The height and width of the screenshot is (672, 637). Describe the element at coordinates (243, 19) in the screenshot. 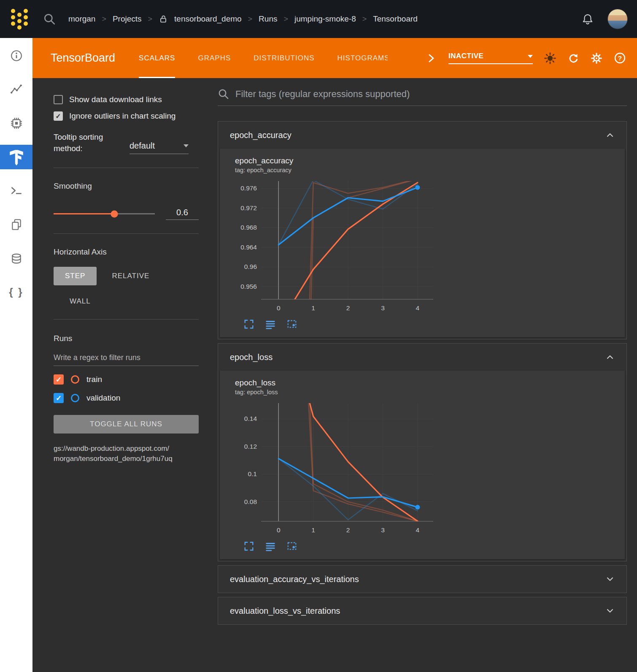

I see `breadcrumb: morgan > Projects > tensorboard_demo > R…` at that location.